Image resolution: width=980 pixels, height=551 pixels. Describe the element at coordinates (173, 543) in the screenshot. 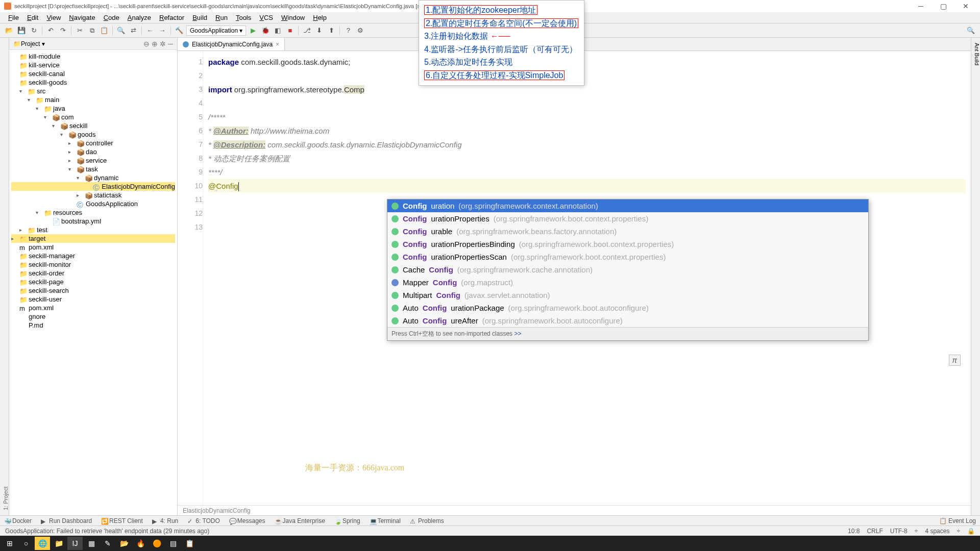

I see `app-icon: ▤` at that location.